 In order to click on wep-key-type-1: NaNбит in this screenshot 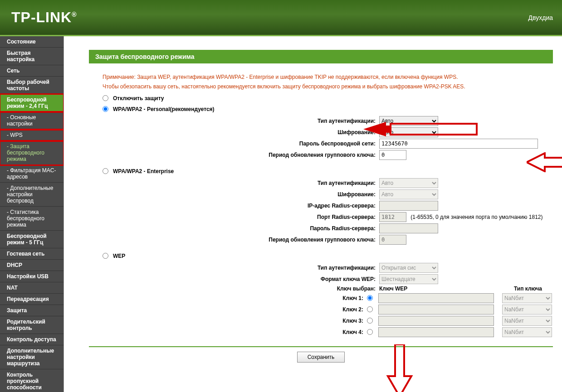, I will do `click(527, 298)`.